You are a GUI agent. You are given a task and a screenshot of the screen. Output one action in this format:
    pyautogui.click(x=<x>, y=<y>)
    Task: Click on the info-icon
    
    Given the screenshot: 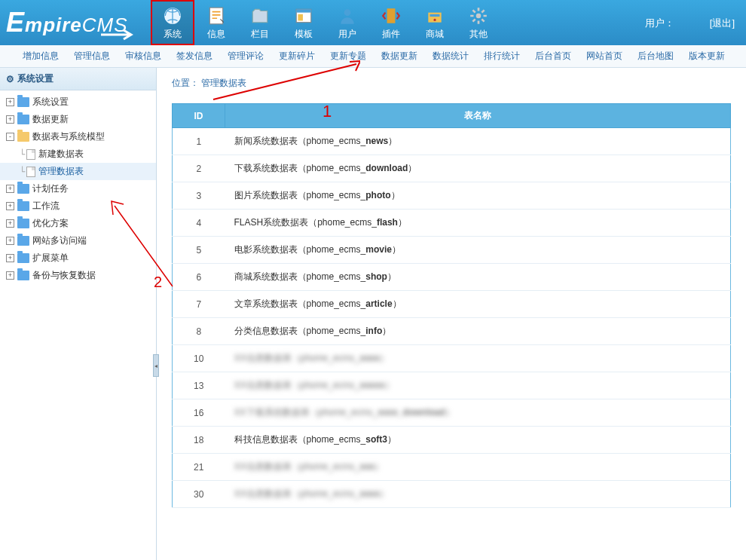 What is the action you would take?
    pyautogui.click(x=216, y=16)
    